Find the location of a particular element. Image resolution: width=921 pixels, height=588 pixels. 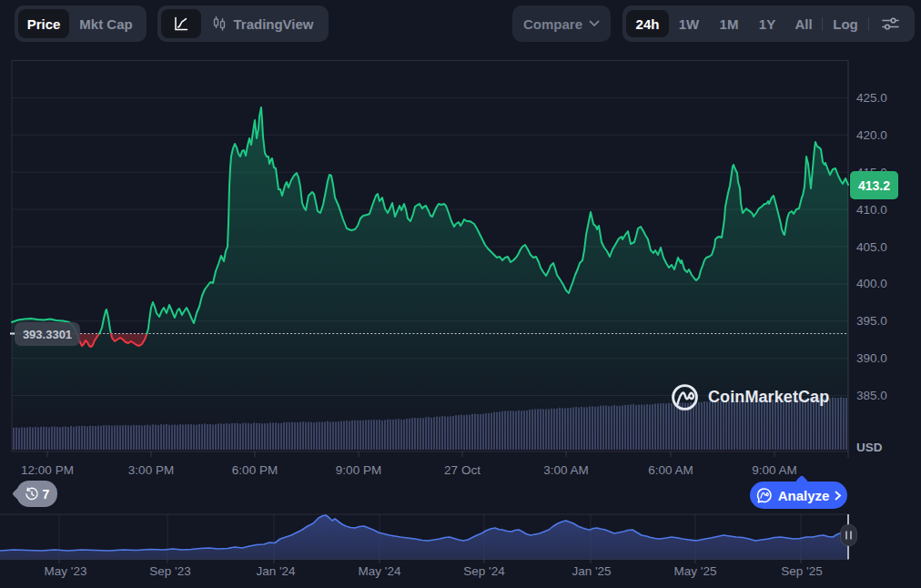

svg-text: Jan '25 is located at coordinates (592, 572).